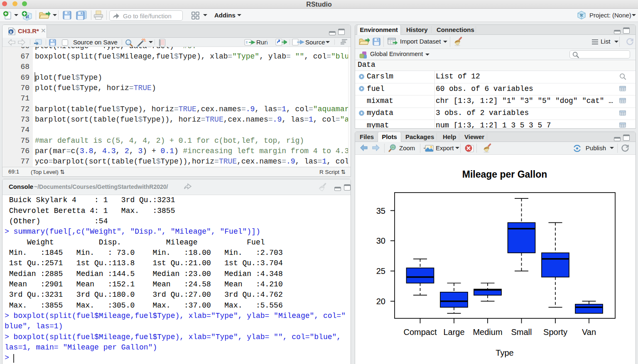 The width and height of the screenshot is (638, 364). What do you see at coordinates (381, 271) in the screenshot?
I see `svg-text: 25` at bounding box center [381, 271].